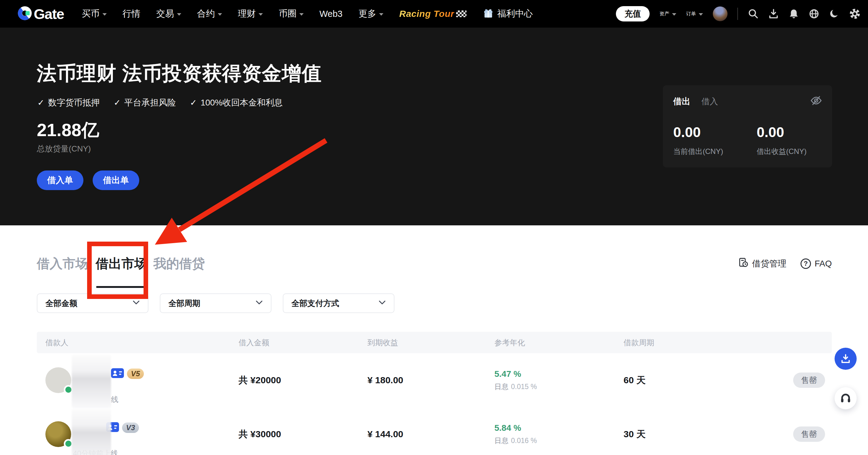 This screenshot has height=455, width=868. I want to click on hide-balance-eye-icon, so click(816, 101).